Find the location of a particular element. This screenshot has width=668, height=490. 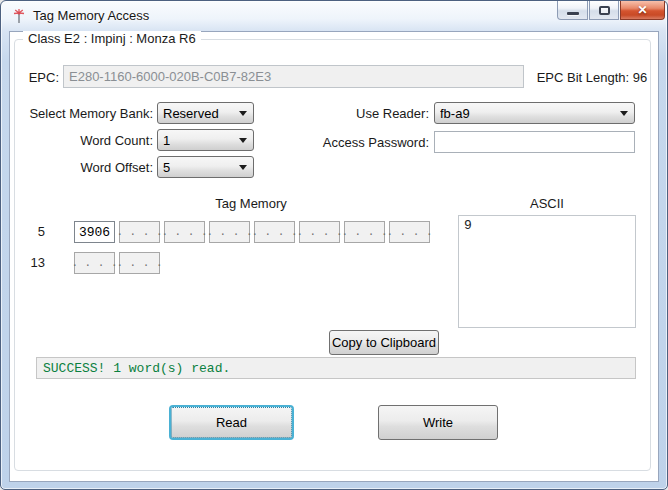

word-count-value: 1 is located at coordinates (166, 140).